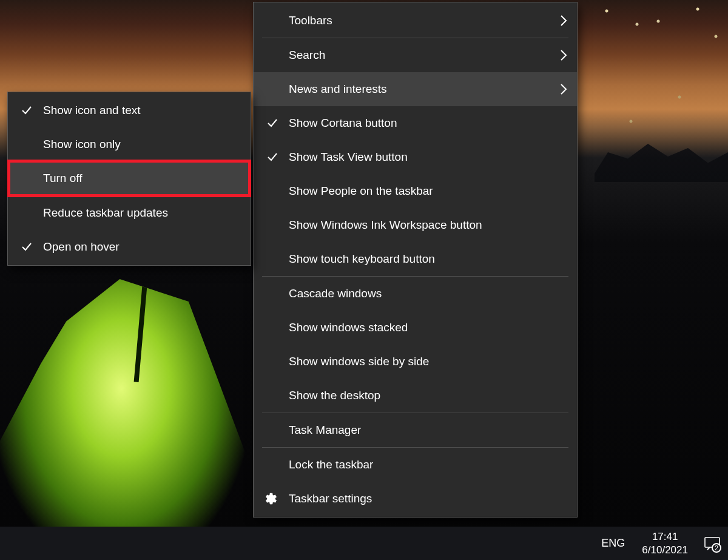  I want to click on menu-item-label: Show touch keyboard button, so click(362, 259).